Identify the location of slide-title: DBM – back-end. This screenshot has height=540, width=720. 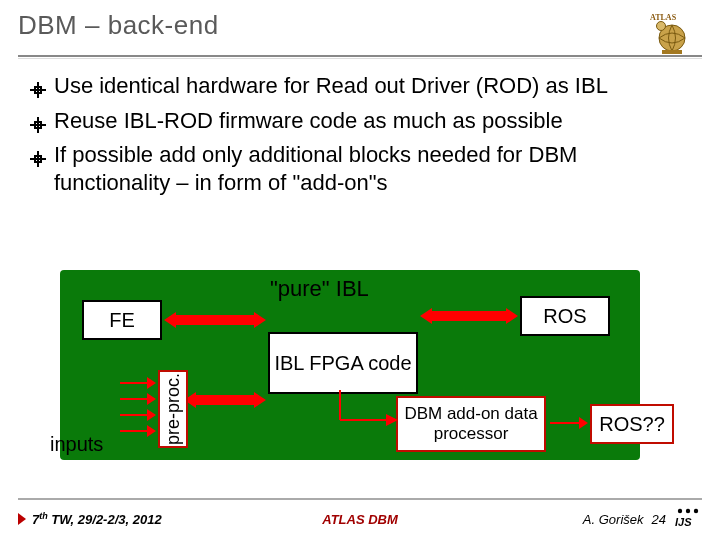
(333, 26).